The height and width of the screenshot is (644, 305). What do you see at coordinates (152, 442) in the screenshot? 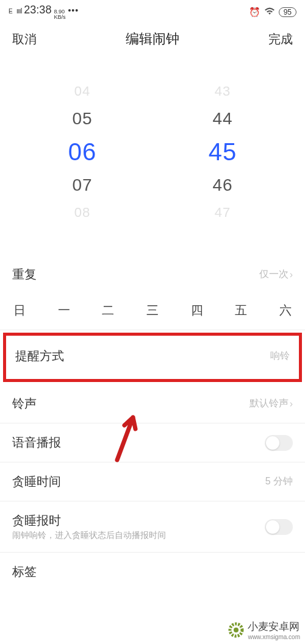
I see `voice-row: 语音播报` at bounding box center [152, 442].